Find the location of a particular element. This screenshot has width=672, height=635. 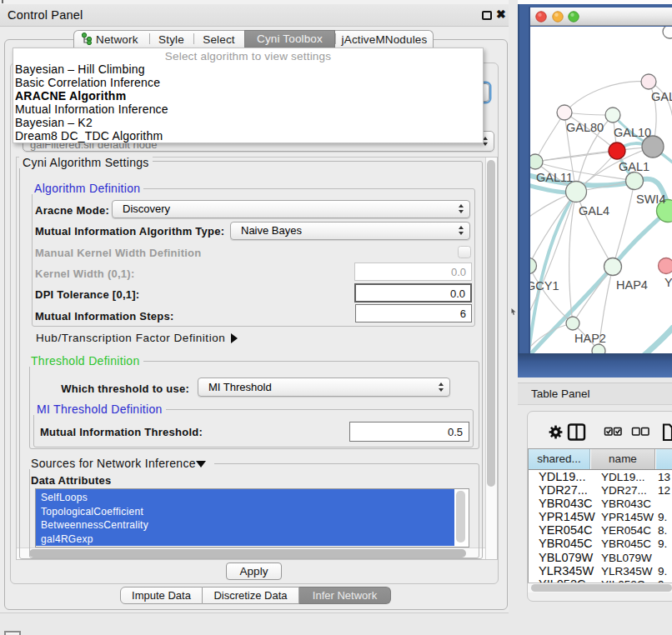

svg-text: GCY1 is located at coordinates (545, 286).